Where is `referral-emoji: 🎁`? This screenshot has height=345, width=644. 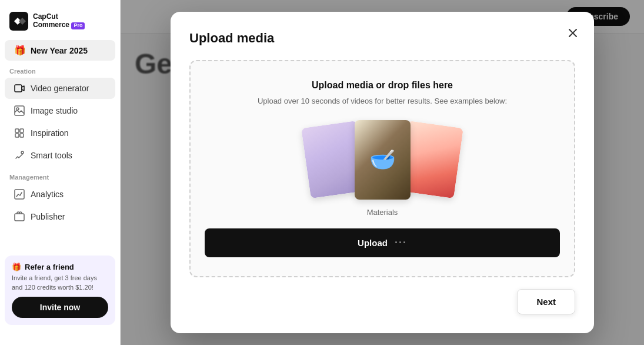
referral-emoji: 🎁 is located at coordinates (16, 267).